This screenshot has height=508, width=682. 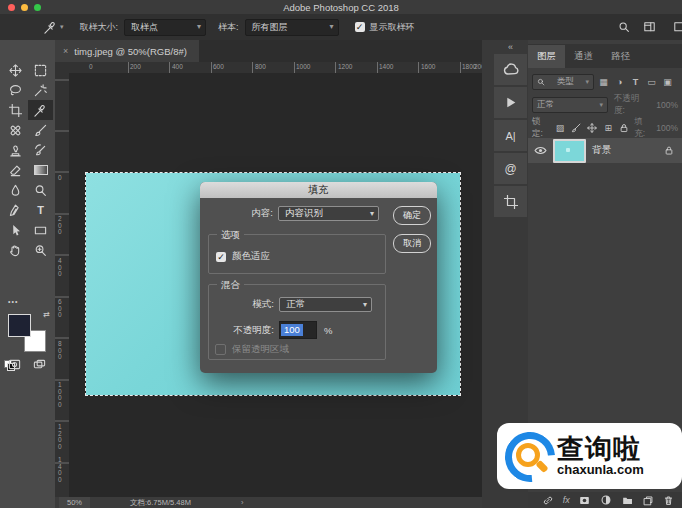 I want to click on adjustment-layer-icon, so click(x=606, y=500).